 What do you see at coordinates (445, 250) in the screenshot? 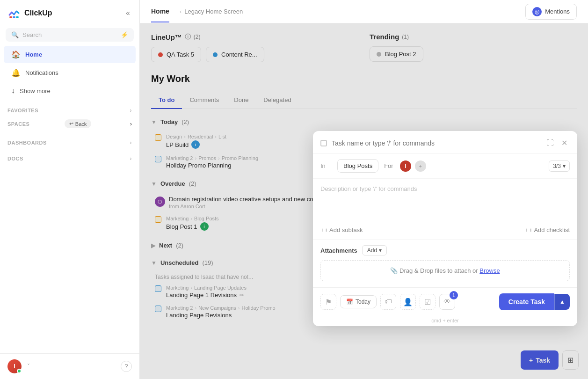
I see `attachments-header: Attachments Add ▾` at bounding box center [445, 250].